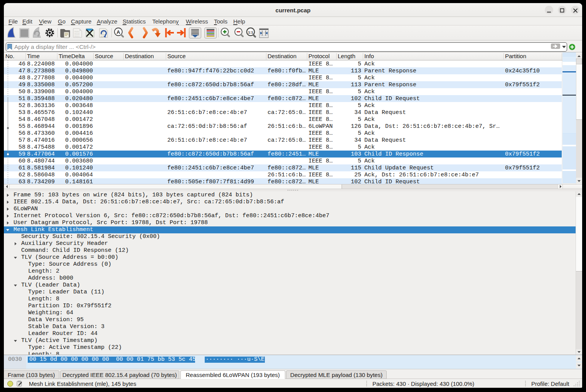 Image resolution: width=586 pixels, height=392 pixels. Describe the element at coordinates (251, 32) in the screenshot. I see `svg-text: 1:1` at that location.